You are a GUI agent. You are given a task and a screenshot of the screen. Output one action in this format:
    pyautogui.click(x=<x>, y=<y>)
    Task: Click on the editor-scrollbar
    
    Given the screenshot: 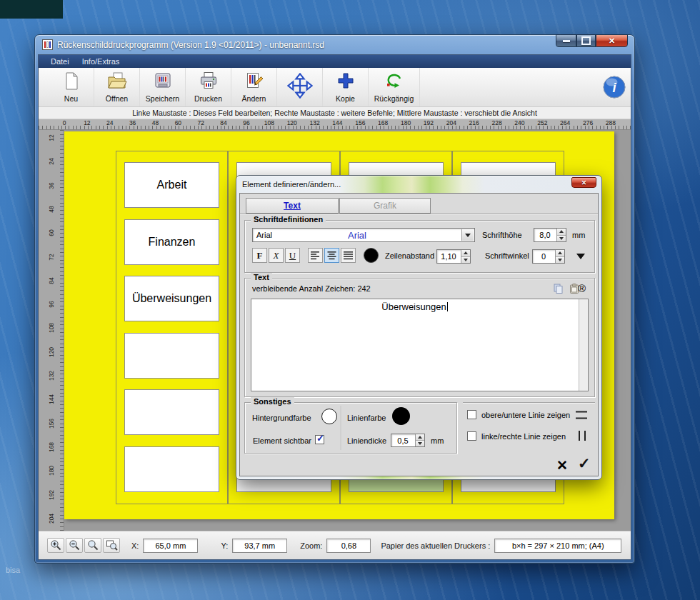 What is the action you would take?
    pyautogui.click(x=583, y=345)
    